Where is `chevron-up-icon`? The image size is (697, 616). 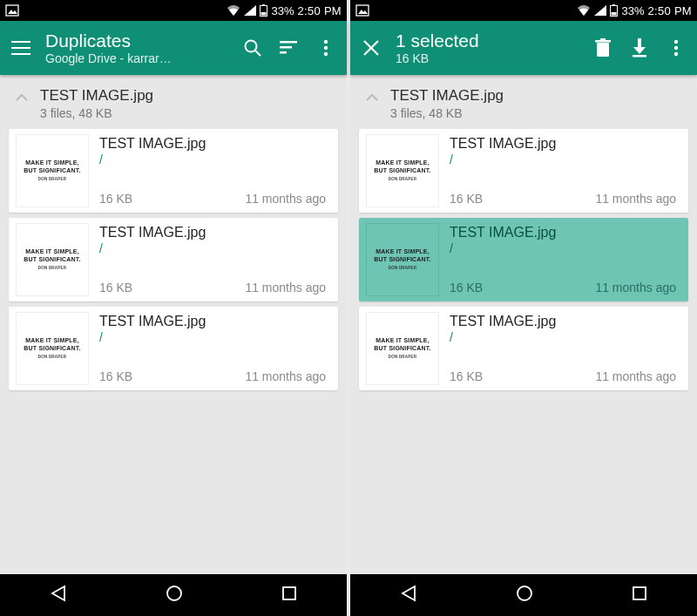
chevron-up-icon is located at coordinates (24, 98).